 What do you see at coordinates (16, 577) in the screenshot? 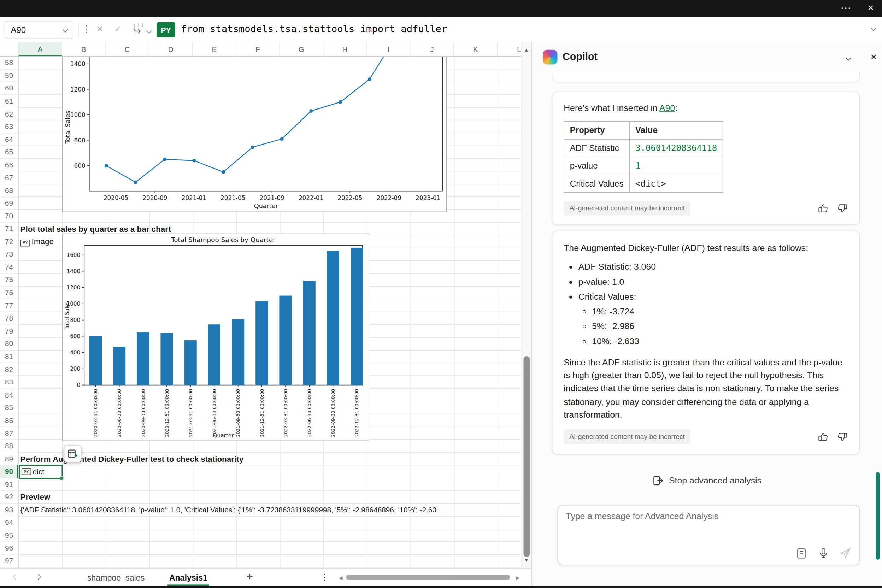
I see `tabs-prev-icon` at bounding box center [16, 577].